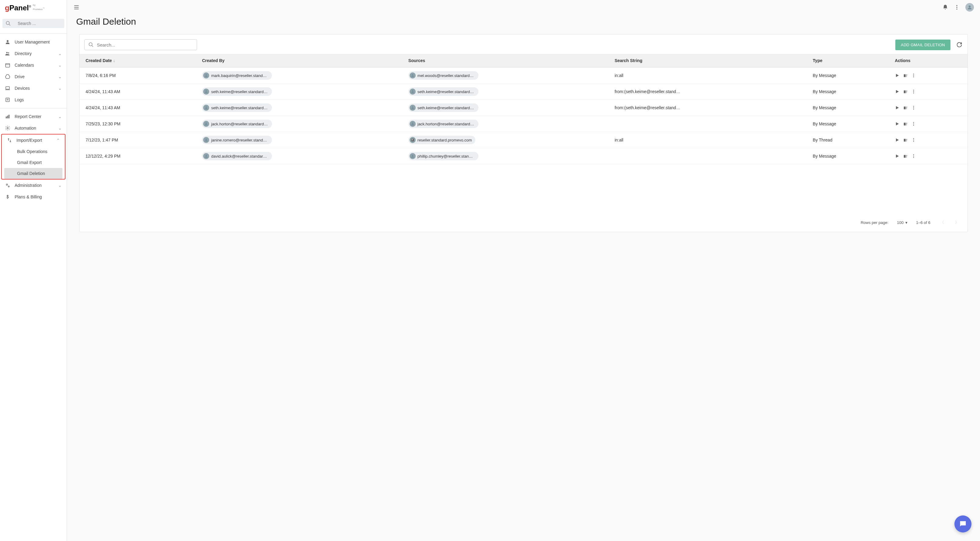  I want to click on sidebar-item-plans-billing: Plans & Billing, so click(33, 197).